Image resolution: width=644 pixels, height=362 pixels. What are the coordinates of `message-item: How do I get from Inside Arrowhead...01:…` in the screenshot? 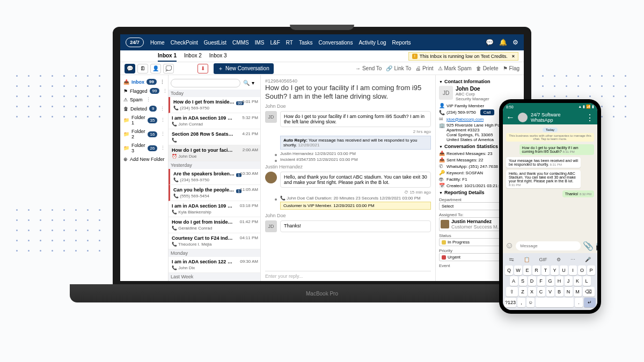 It's located at (215, 225).